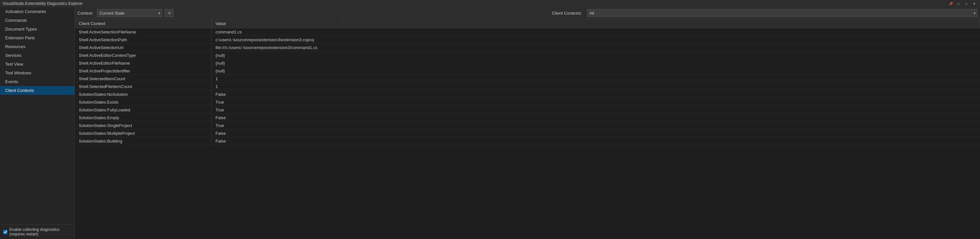 Image resolution: width=980 pixels, height=239 pixels. What do you see at coordinates (37, 73) in the screenshot?
I see `sidebar-item-tool-windows: Tool Windows` at bounding box center [37, 73].